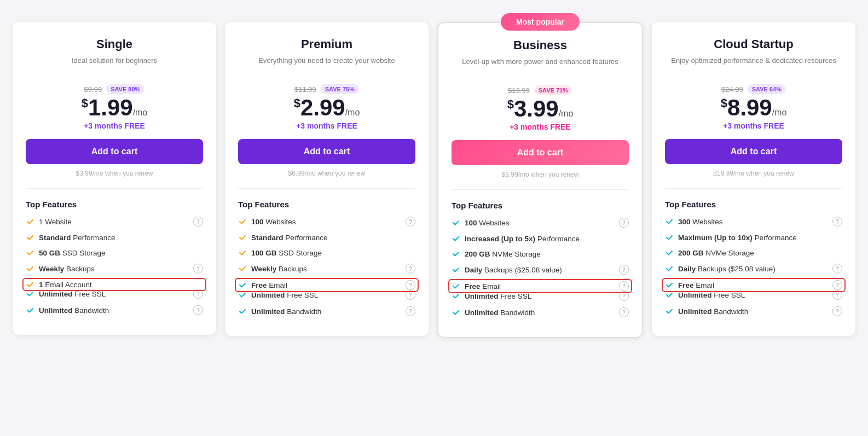  Describe the element at coordinates (491, 296) in the screenshot. I see `feature-left-business-5: Unlimited Free SSL` at that location.